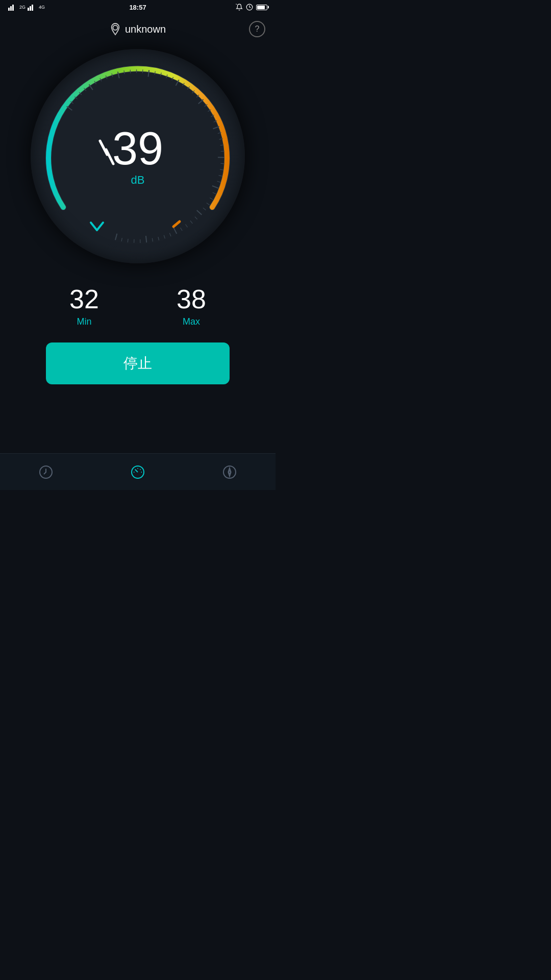 The height and width of the screenshot is (980, 551). I want to click on location-text: unknown, so click(145, 30).